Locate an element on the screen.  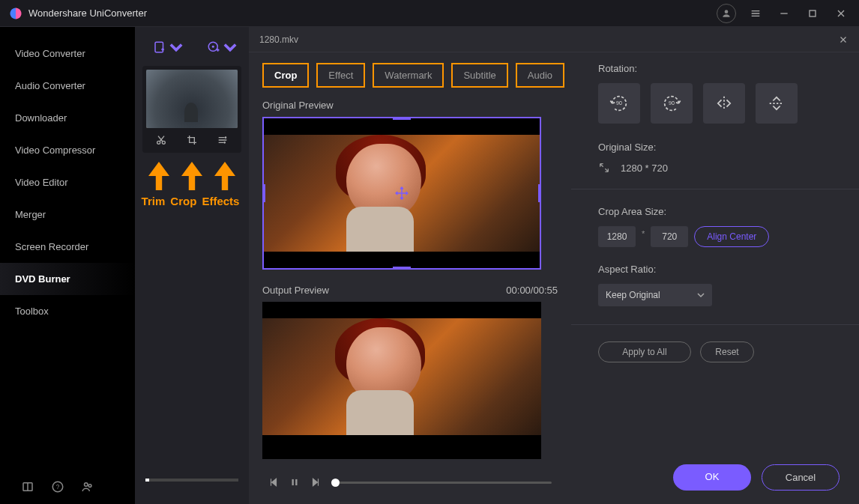
help-icon: ? is located at coordinates (58, 487).